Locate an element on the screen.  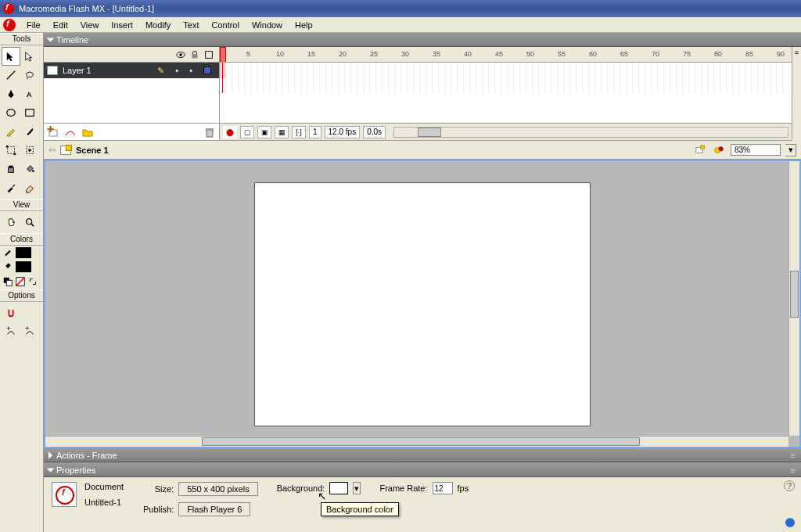
stroke-pencil-icon is located at coordinates (8, 253).